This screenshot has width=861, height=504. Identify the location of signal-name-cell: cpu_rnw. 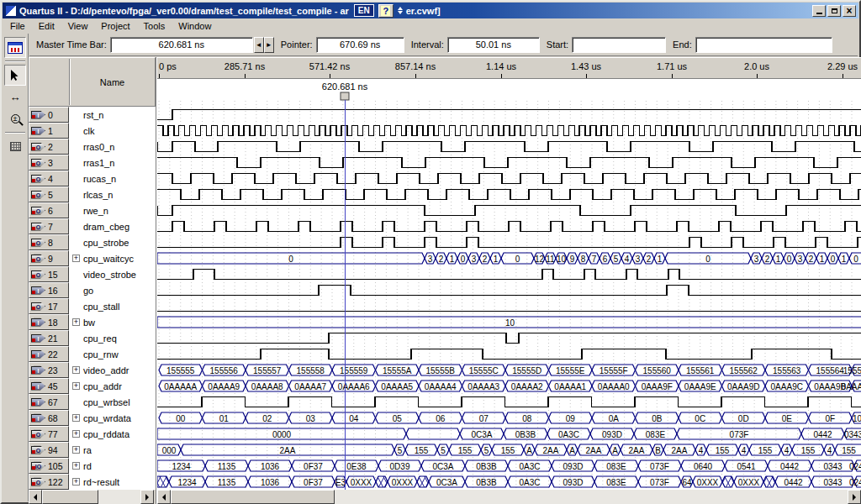
(113, 354).